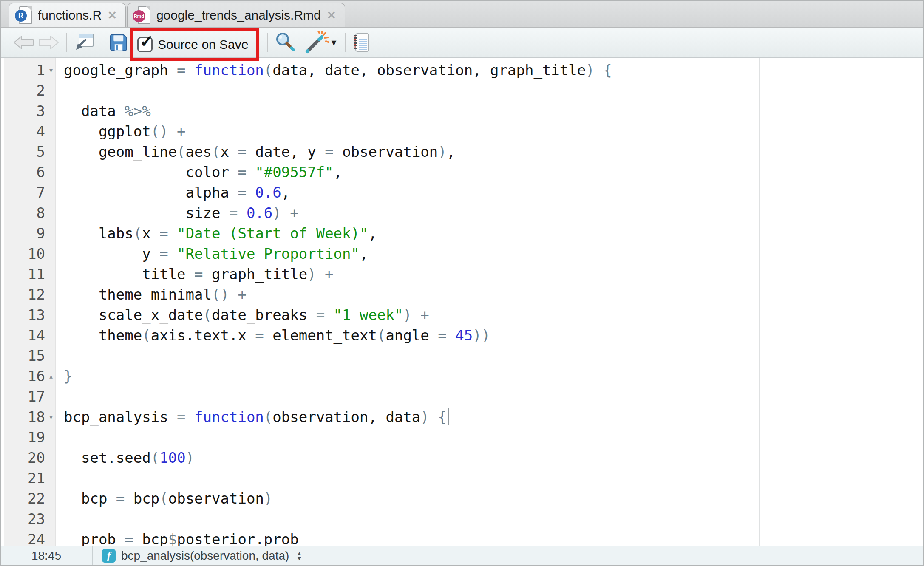 The image size is (924, 566). What do you see at coordinates (24, 15) in the screenshot?
I see `r-file-icon: R` at bounding box center [24, 15].